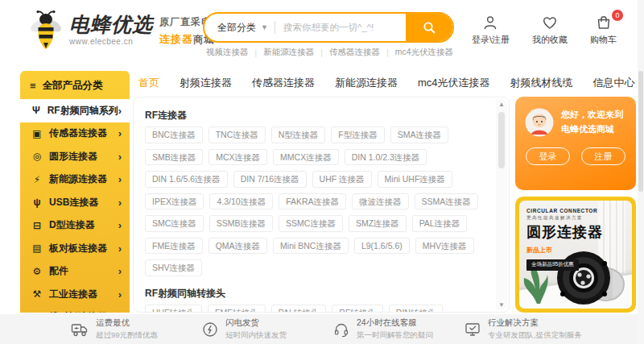 Image resolution: width=644 pixels, height=344 pixels. Describe the element at coordinates (75, 85) in the screenshot. I see `sidebar-header: ≡ 全部产品分类` at that location.